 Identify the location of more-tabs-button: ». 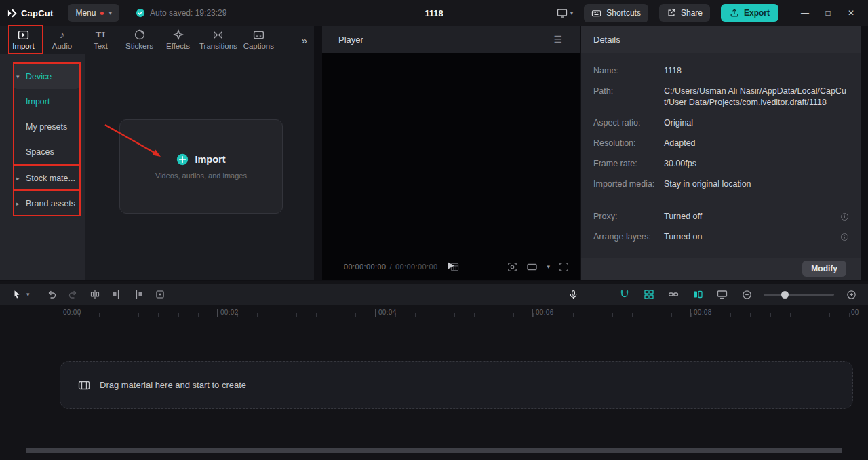
(304, 41).